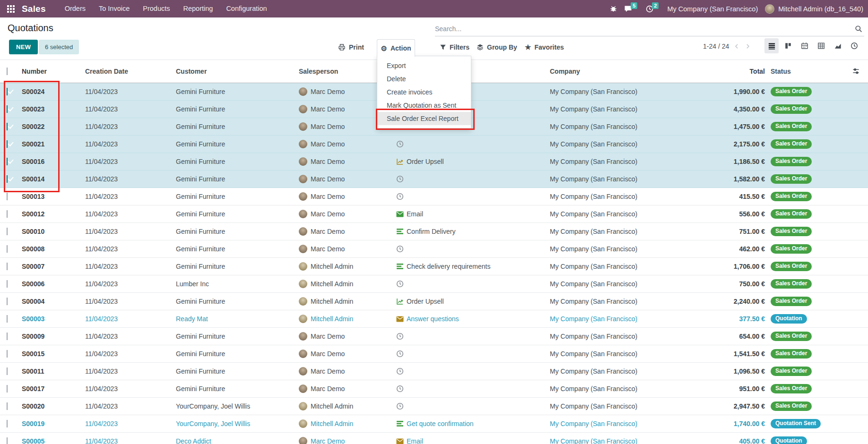  I want to click on table-row: S00009 11/04/2023 Gemini Furniture Marc …, so click(434, 336).